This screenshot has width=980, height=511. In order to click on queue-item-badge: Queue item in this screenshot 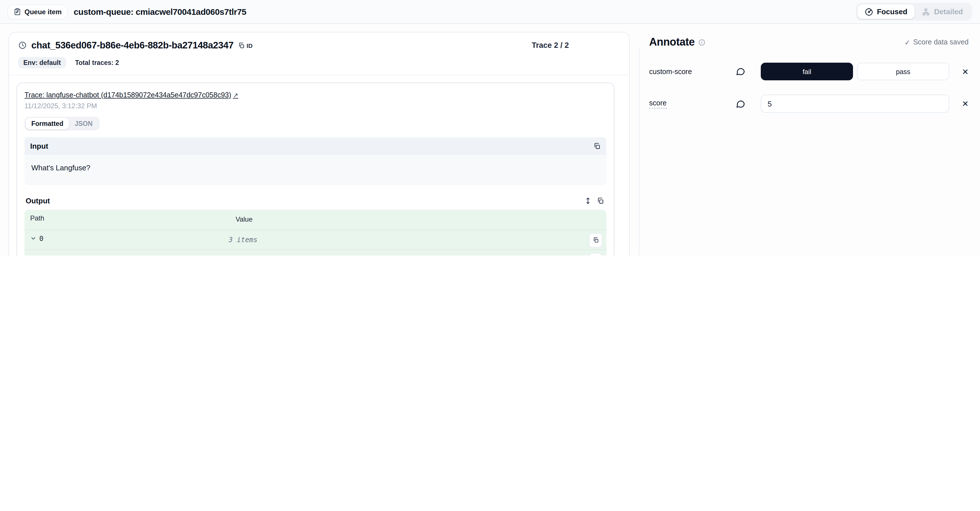, I will do `click(38, 12)`.